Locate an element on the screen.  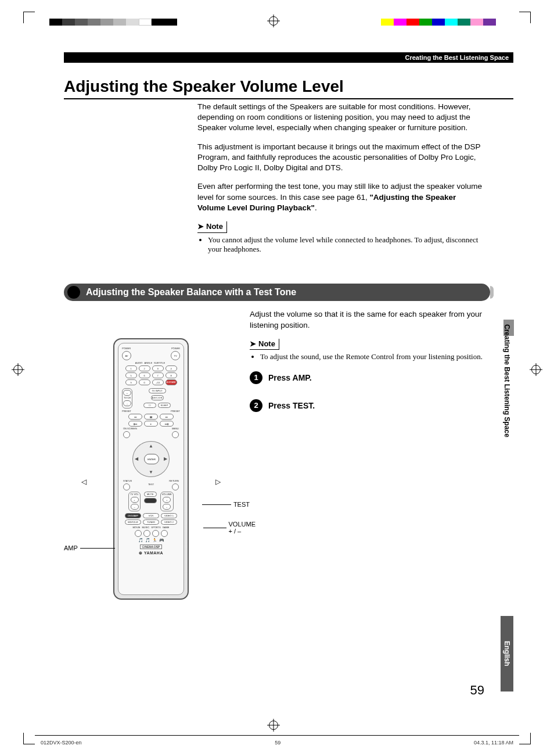
note-2: ➤Note To adjust the sound, use the Remot… is located at coordinates (367, 350).